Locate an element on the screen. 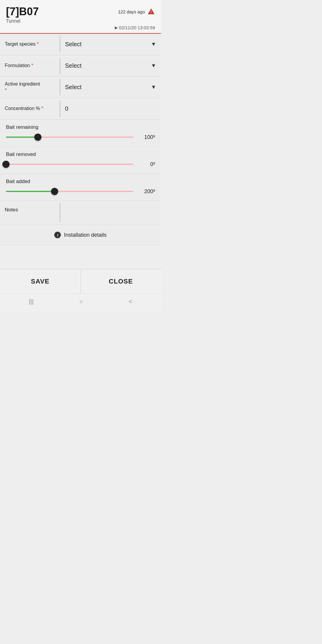 This screenshot has width=322, height=644. notes-label: Notes is located at coordinates (30, 210).